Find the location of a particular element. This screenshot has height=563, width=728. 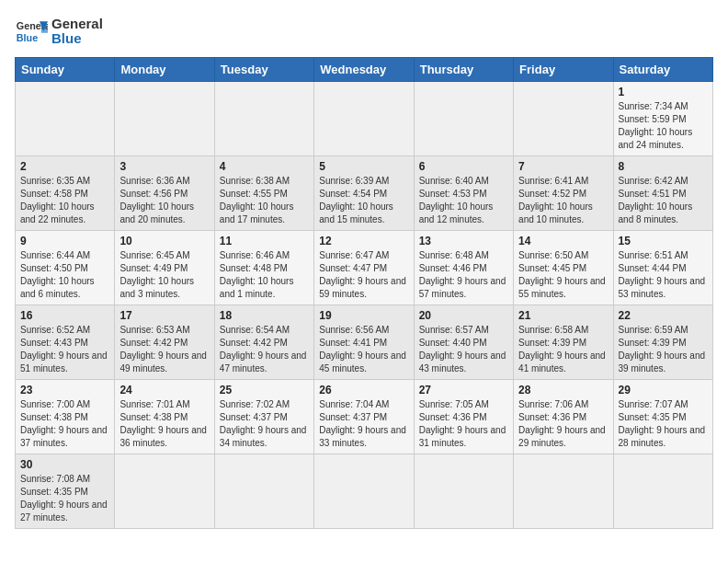

day-info: Sunrise: 7:00 AM Sunset: 4:38 PM Dayligh… is located at coordinates (64, 424).